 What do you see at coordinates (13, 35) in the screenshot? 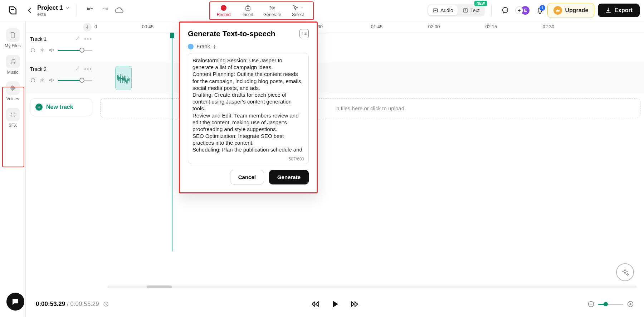
I see `file-icon` at bounding box center [13, 35].